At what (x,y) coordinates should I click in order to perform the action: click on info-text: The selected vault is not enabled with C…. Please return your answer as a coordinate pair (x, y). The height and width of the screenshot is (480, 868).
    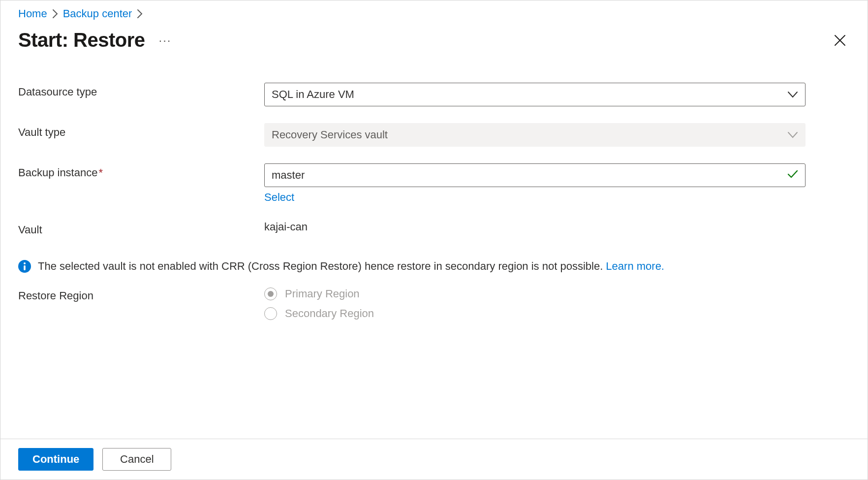
    Looking at the image, I should click on (322, 266).